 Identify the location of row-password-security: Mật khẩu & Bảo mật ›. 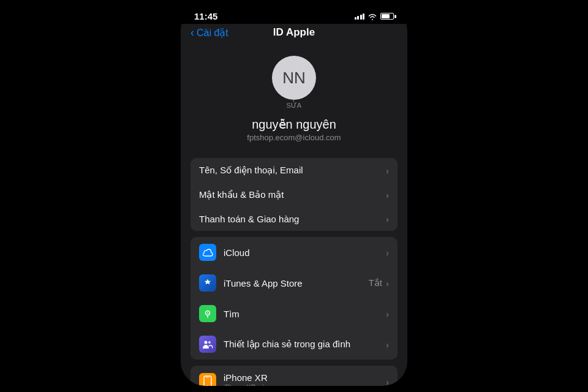
(294, 195).